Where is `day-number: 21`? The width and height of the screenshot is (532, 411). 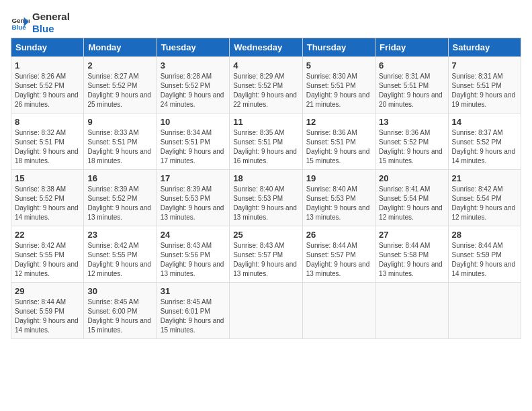
day-number: 21 is located at coordinates (485, 179).